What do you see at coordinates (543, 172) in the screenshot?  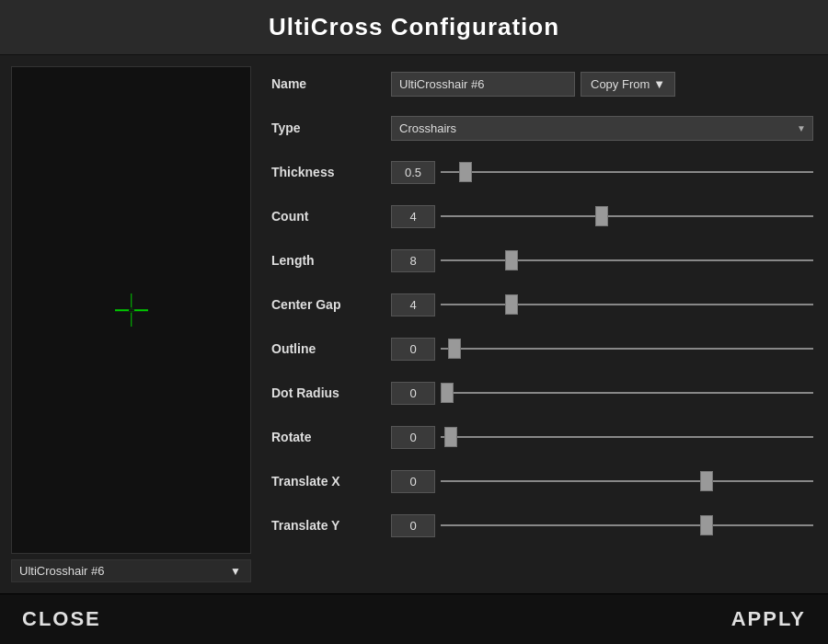 I see `slider-row-thickness: Thickness0.5` at bounding box center [543, 172].